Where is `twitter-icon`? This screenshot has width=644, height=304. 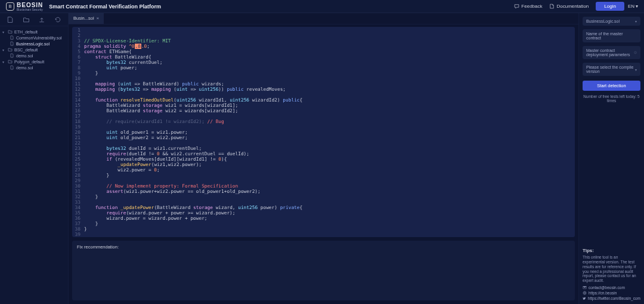
twitter-icon is located at coordinates (584, 299).